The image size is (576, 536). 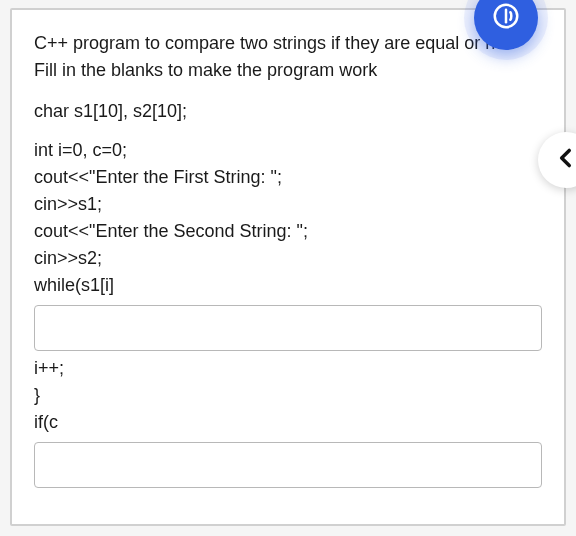 What do you see at coordinates (288, 178) in the screenshot?
I see `code-line: cout<<"Enter the First String: ";` at bounding box center [288, 178].